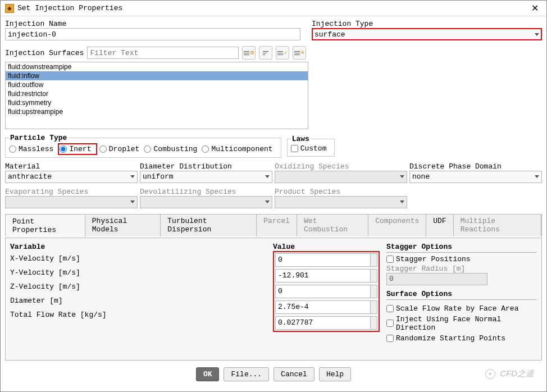 The width and height of the screenshot is (547, 392). What do you see at coordinates (301, 139) in the screenshot?
I see `laws-legend: Laws` at bounding box center [301, 139].